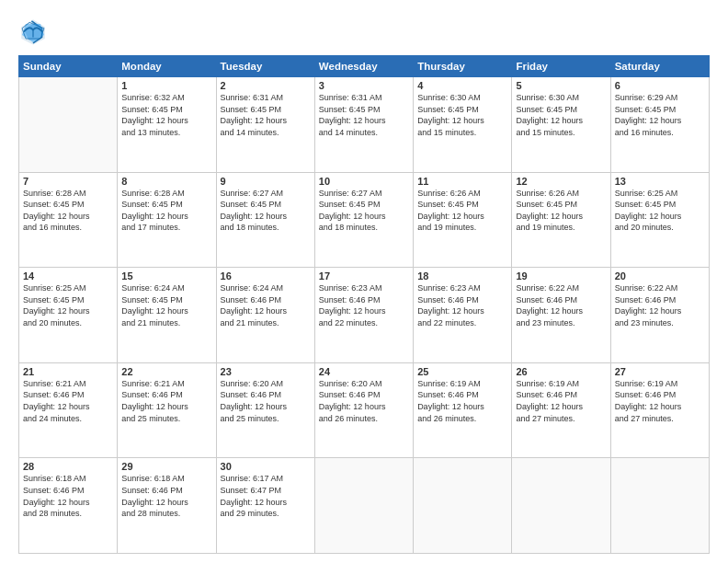 This screenshot has width=728, height=563. What do you see at coordinates (660, 410) in the screenshot?
I see `calendar-day-cell: 27Sunrise: 6:19 AM Sunset: 6:46 PM Dayli…` at bounding box center [660, 410].